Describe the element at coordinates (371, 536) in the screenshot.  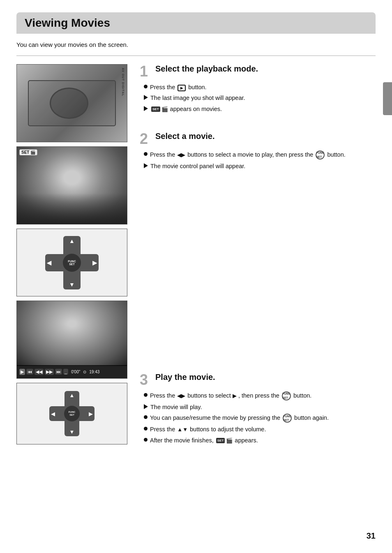
I see `page-number: 31` at that location.